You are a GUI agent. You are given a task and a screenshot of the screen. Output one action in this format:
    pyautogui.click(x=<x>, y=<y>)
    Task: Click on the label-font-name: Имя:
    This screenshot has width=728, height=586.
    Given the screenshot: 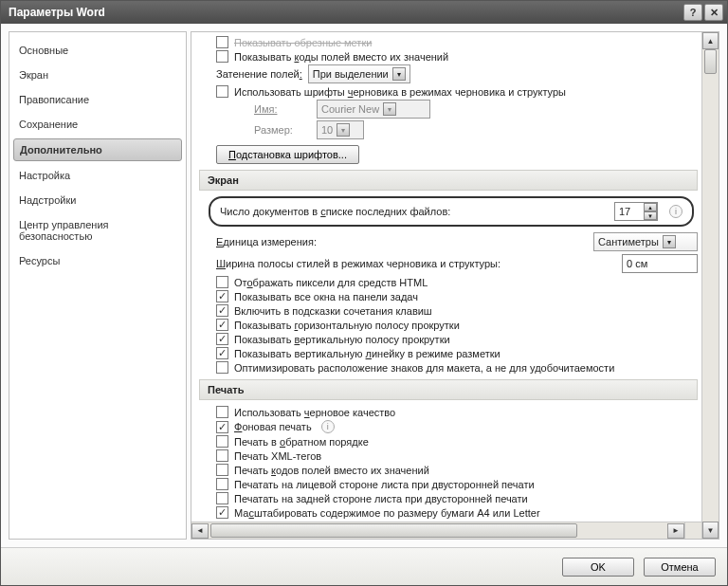 What is the action you would take?
    pyautogui.click(x=282, y=109)
    